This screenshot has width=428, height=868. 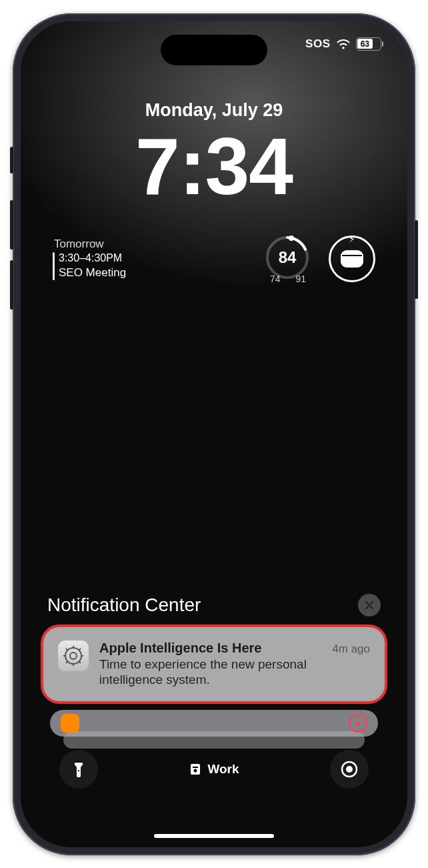 What do you see at coordinates (92, 273) in the screenshot?
I see `calendar-event-title: SEO Meeting` at bounding box center [92, 273].